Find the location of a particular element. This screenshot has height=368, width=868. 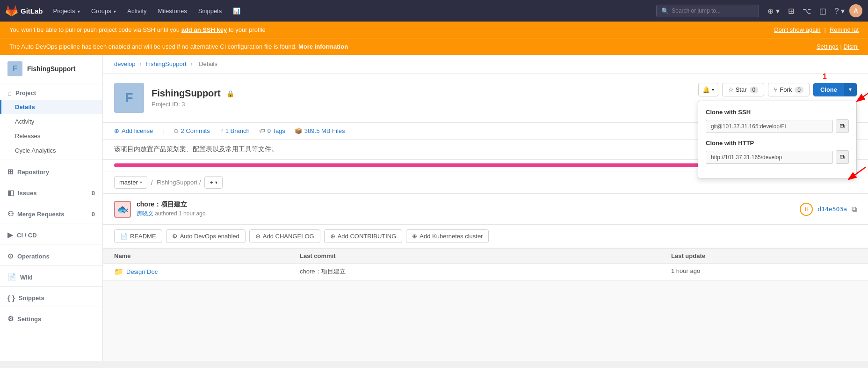

file-table: Name Last commit Last update 📁 Design Do… is located at coordinates (485, 264).